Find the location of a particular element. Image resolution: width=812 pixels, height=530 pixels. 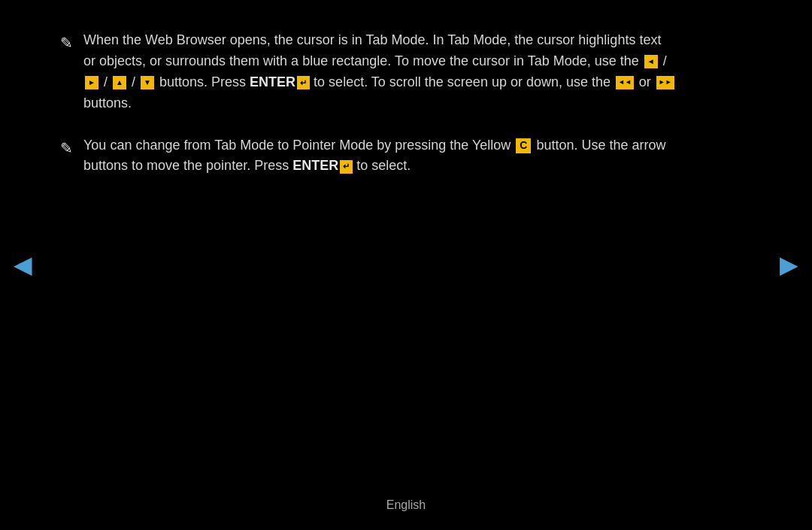

enter-icon-1: ↵ is located at coordinates (304, 83).